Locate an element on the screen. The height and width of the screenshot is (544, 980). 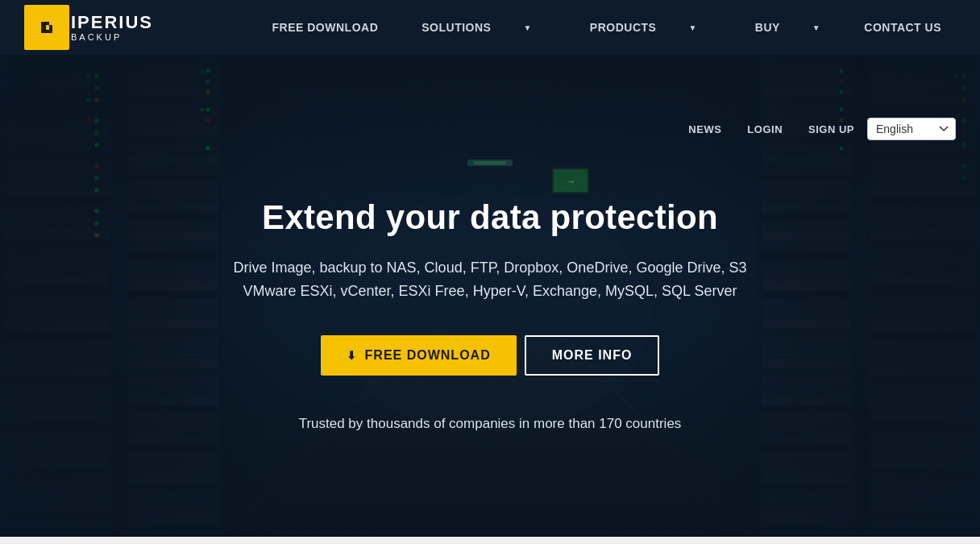
free-download-button: ⬇ FREE DOWNLOAD is located at coordinates (419, 355).